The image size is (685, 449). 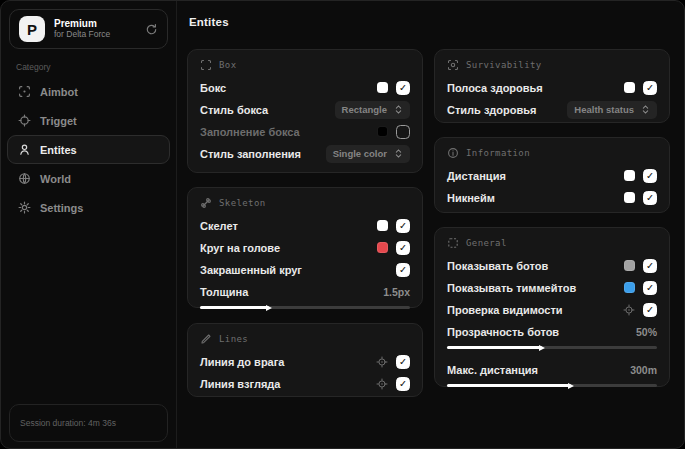 I want to click on setting-label: Линия взгляда, so click(x=240, y=384).